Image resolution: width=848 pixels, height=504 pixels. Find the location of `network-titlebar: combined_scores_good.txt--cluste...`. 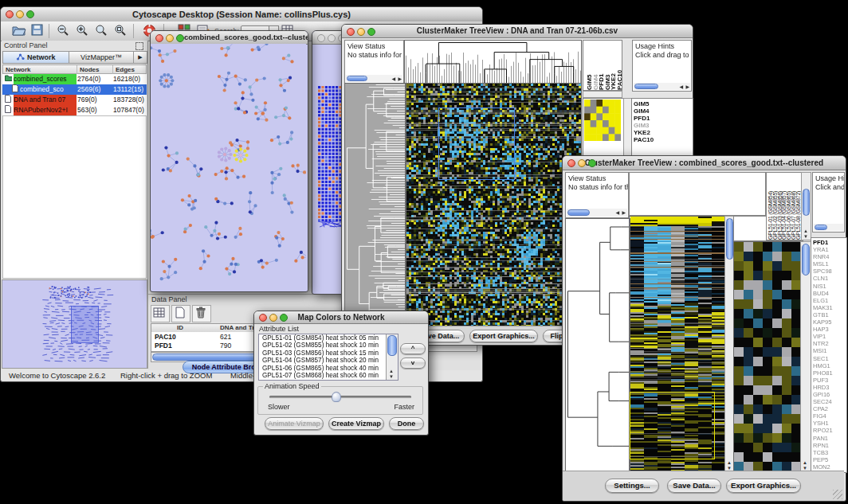

network-titlebar: combined_scores_good.txt--cluste... is located at coordinates (230, 38).